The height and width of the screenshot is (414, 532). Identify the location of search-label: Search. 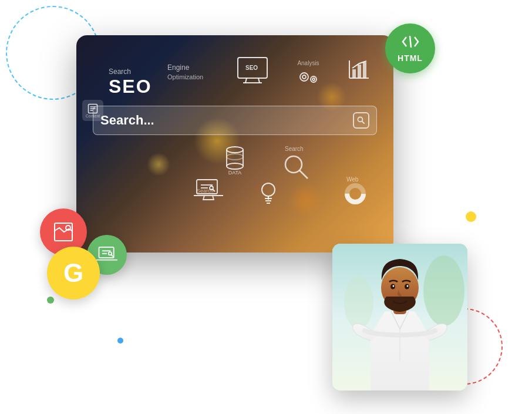
(130, 72).